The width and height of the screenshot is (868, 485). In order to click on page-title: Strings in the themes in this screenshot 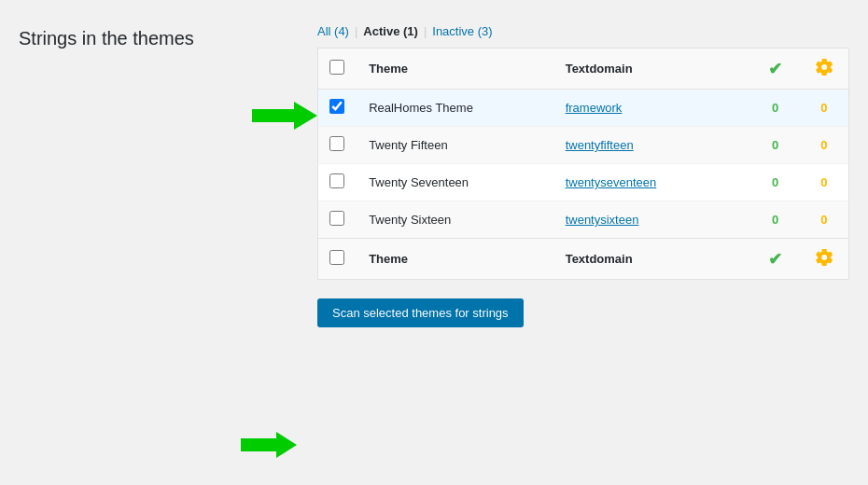, I will do `click(168, 39)`.